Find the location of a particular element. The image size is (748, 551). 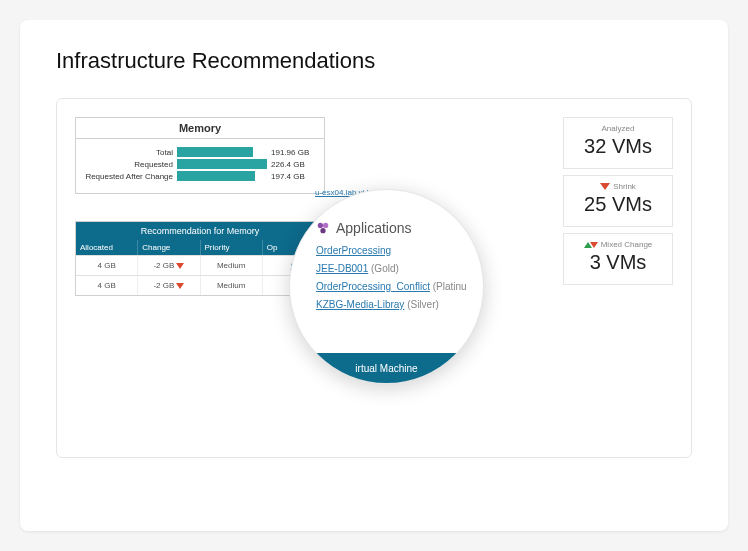

app-tier: (Platinu is located at coordinates (450, 286).